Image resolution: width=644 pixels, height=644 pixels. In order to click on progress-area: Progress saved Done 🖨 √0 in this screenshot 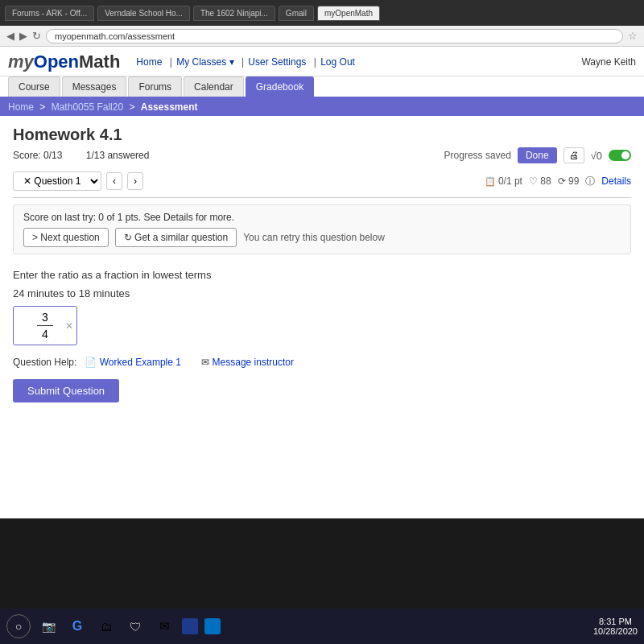, I will do `click(538, 155)`.